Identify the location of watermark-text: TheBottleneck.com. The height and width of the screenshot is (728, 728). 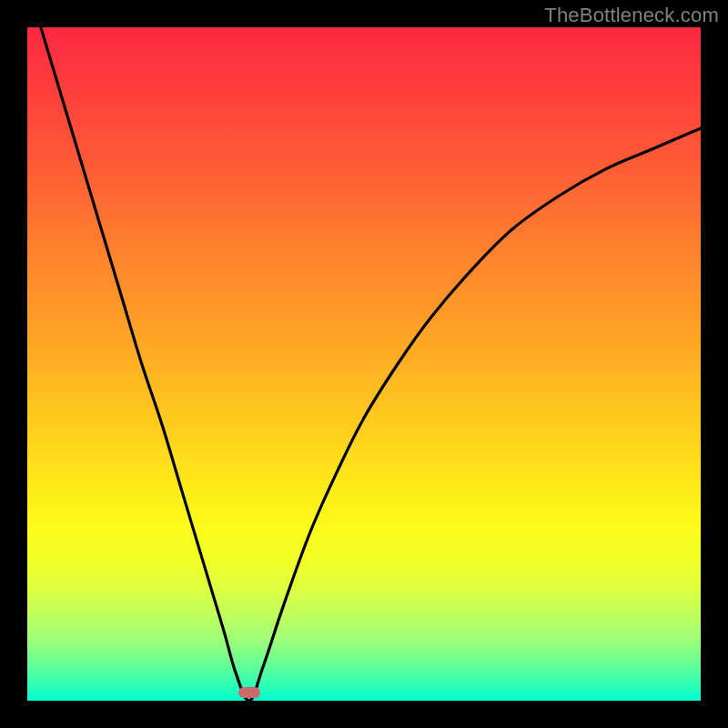
(632, 15).